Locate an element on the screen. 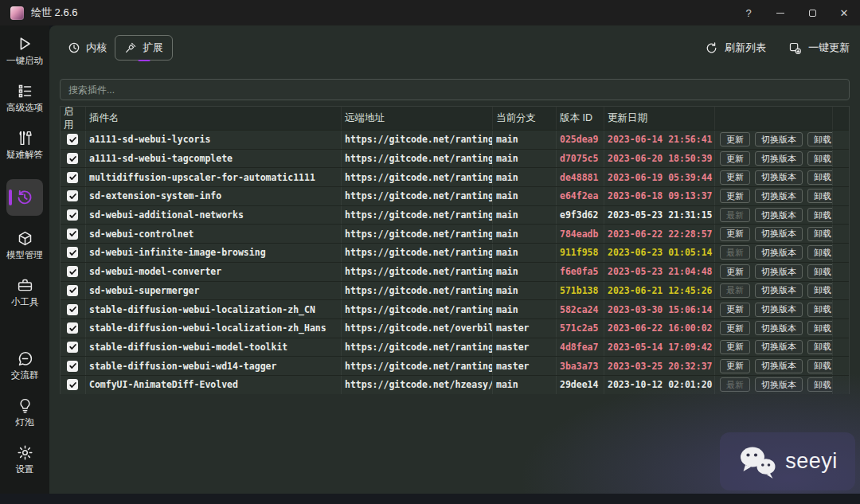 Image resolution: width=860 pixels, height=504 pixels. sidebar-item-model-management: 模型管理 is located at coordinates (25, 245).